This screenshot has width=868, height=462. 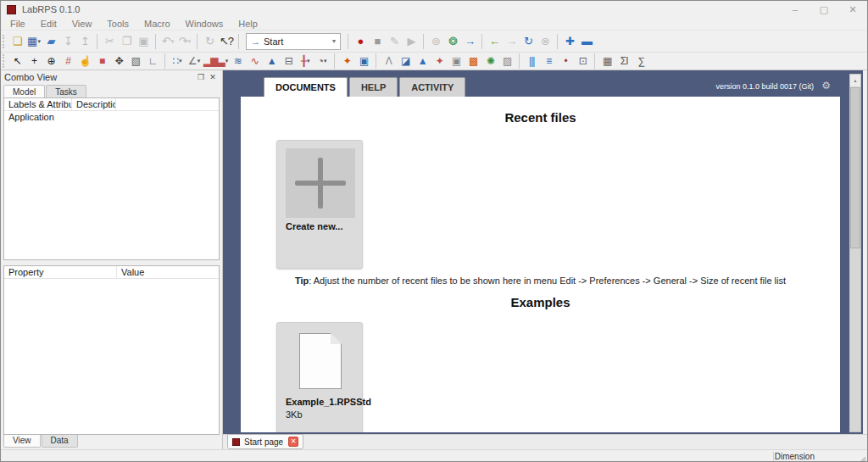 What do you see at coordinates (453, 41) in the screenshot?
I see `web-browser-button: ❂` at bounding box center [453, 41].